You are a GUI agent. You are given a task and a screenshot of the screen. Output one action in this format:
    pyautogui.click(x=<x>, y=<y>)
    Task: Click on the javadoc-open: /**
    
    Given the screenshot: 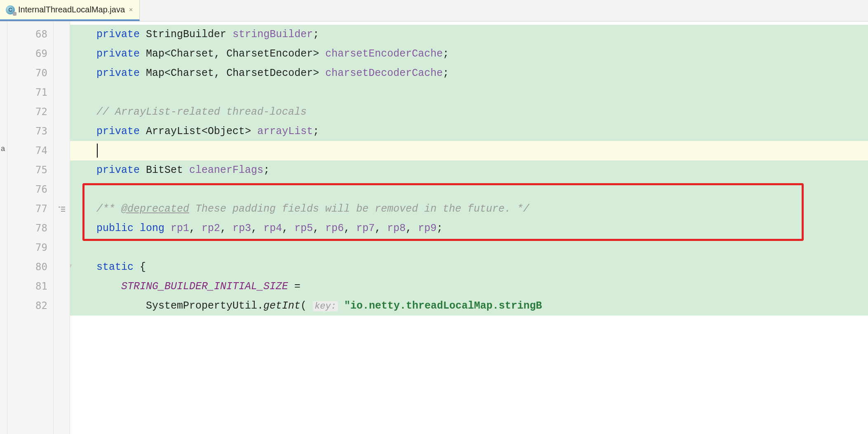 What is the action you would take?
    pyautogui.click(x=109, y=209)
    